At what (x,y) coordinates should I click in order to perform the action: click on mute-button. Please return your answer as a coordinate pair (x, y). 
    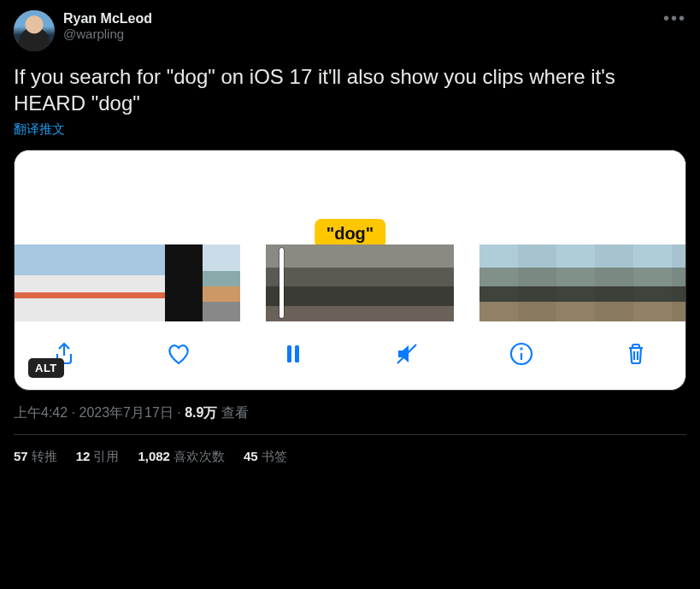
    Looking at the image, I should click on (407, 354).